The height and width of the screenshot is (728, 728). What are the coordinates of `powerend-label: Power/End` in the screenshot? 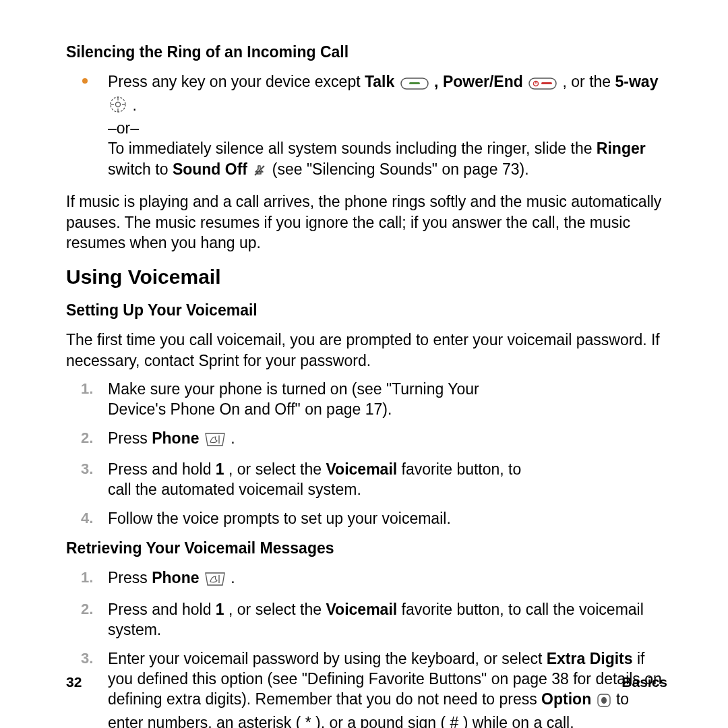 It's located at (483, 82).